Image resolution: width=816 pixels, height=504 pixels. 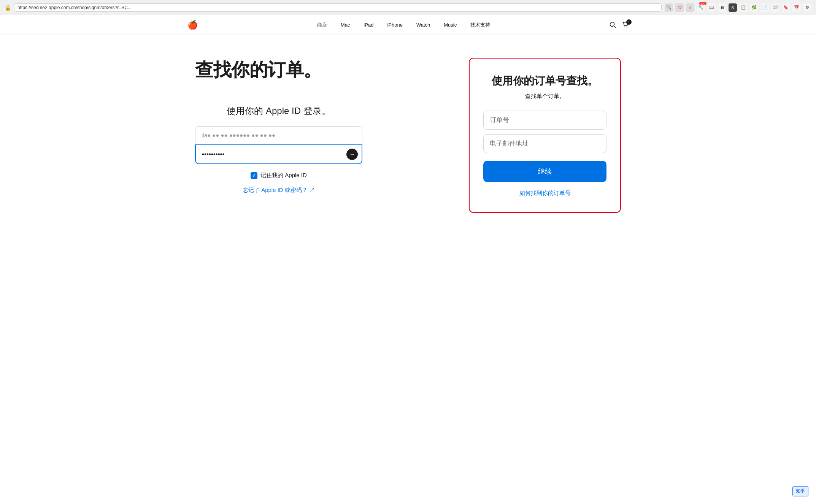 I want to click on search-nav-icon, so click(x=613, y=25).